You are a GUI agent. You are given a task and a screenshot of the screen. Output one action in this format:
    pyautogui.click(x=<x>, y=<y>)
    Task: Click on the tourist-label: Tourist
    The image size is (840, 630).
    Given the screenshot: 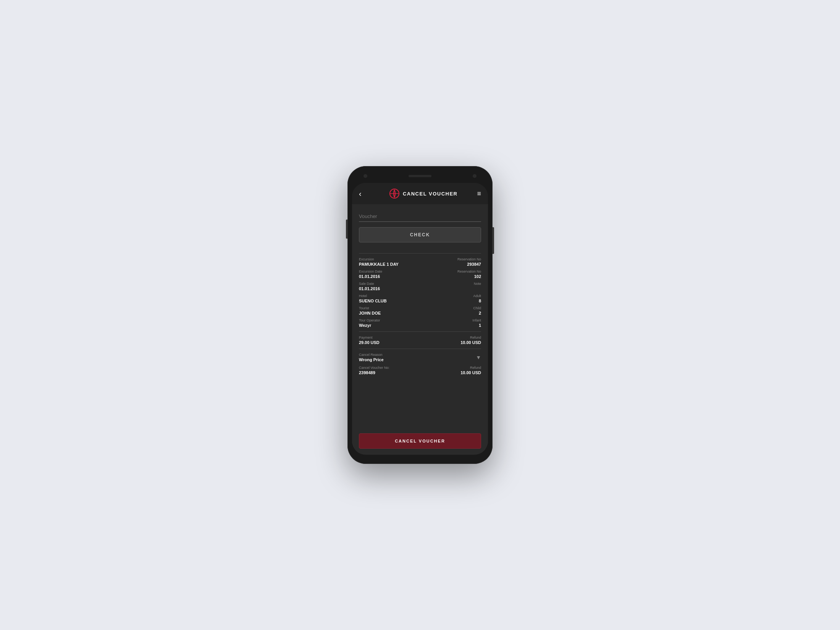 What is the action you would take?
    pyautogui.click(x=370, y=308)
    